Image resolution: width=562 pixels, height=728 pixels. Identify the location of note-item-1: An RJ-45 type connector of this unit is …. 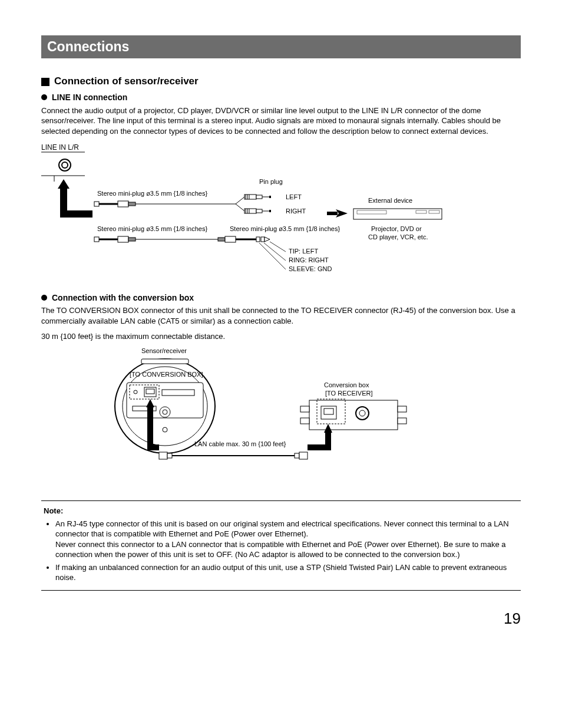
(287, 539).